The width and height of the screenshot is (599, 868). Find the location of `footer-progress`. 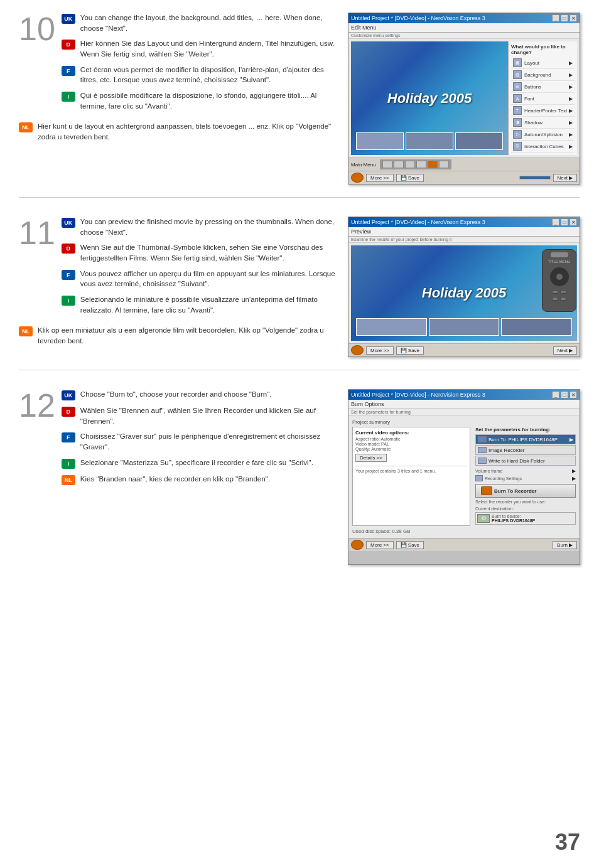

footer-progress is located at coordinates (535, 178).